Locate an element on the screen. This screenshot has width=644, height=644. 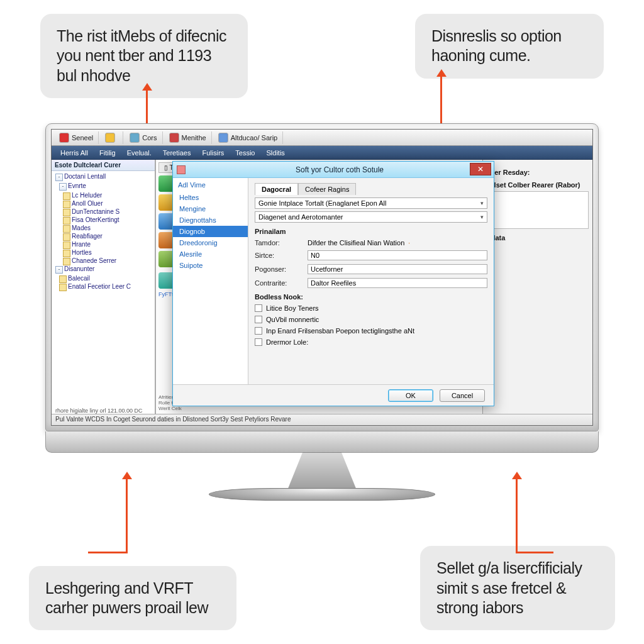
dialog-buttons: OK Cancel is located at coordinates (333, 395).